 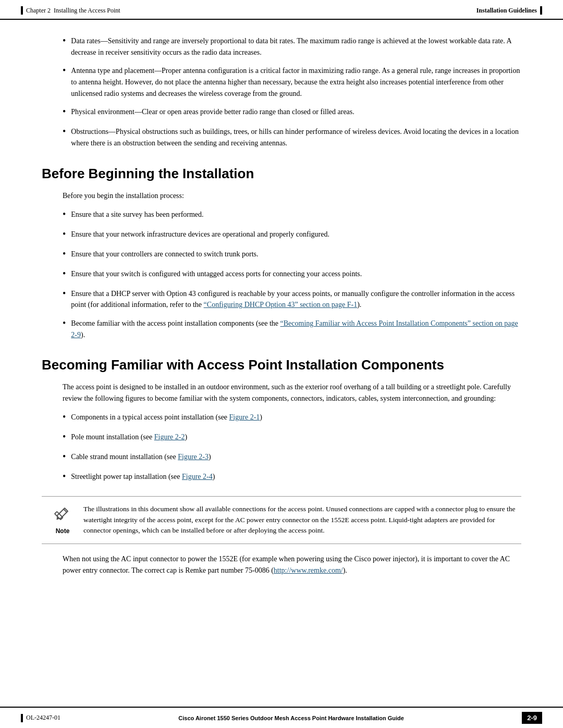 I want to click on dhcp-link: “Configuring DHCP Option 43” section on …, so click(x=280, y=304).